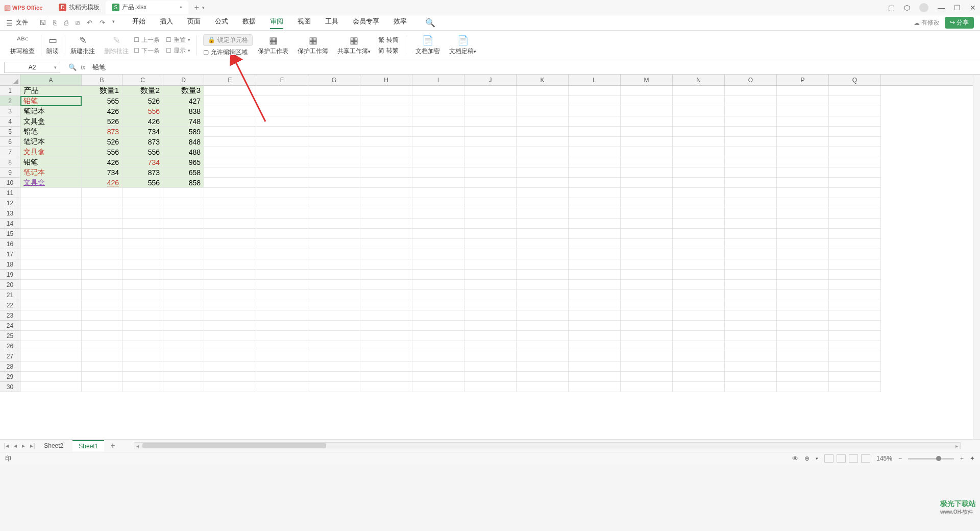 This screenshot has height=531, width=980. What do you see at coordinates (543, 305) in the screenshot?
I see `cell-K22` at bounding box center [543, 305].